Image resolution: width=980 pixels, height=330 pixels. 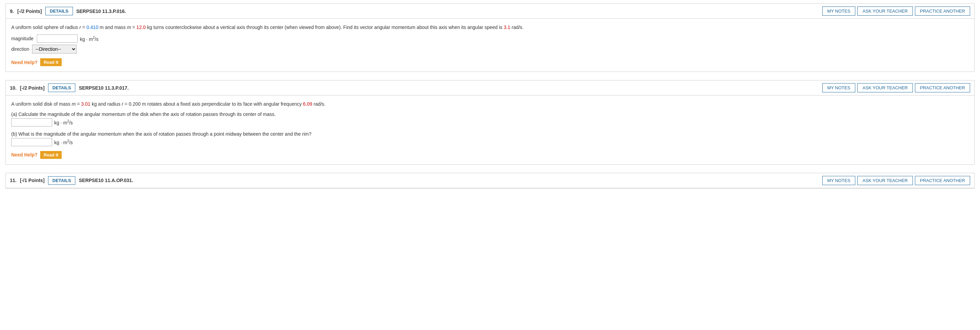 I want to click on q10-sub-b-row: kg · m2/s, so click(x=490, y=142).